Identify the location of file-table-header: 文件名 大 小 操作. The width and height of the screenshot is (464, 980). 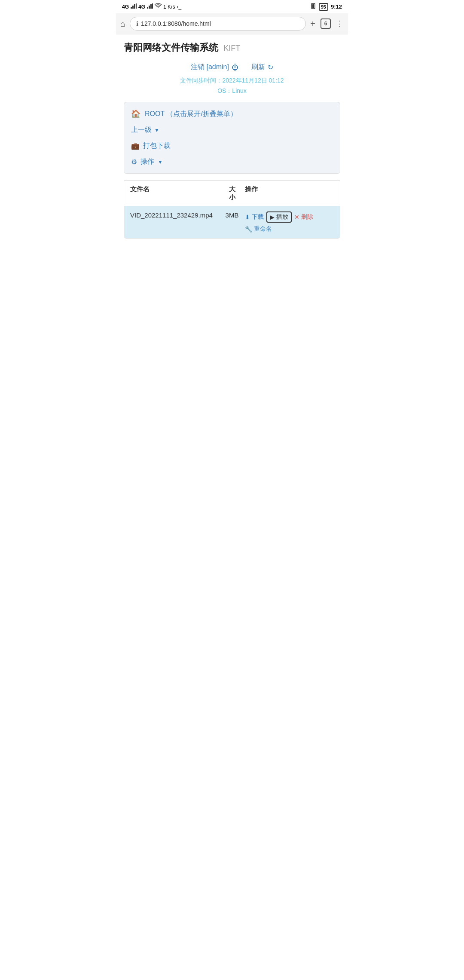
(232, 193).